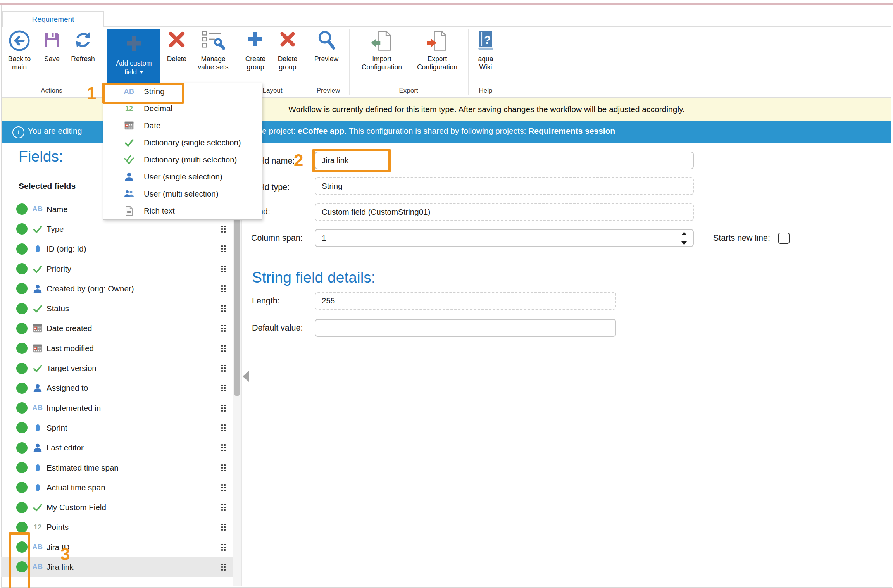 This screenshot has height=588, width=893. What do you see at coordinates (91, 93) in the screenshot?
I see `annotation-step1: 1` at bounding box center [91, 93].